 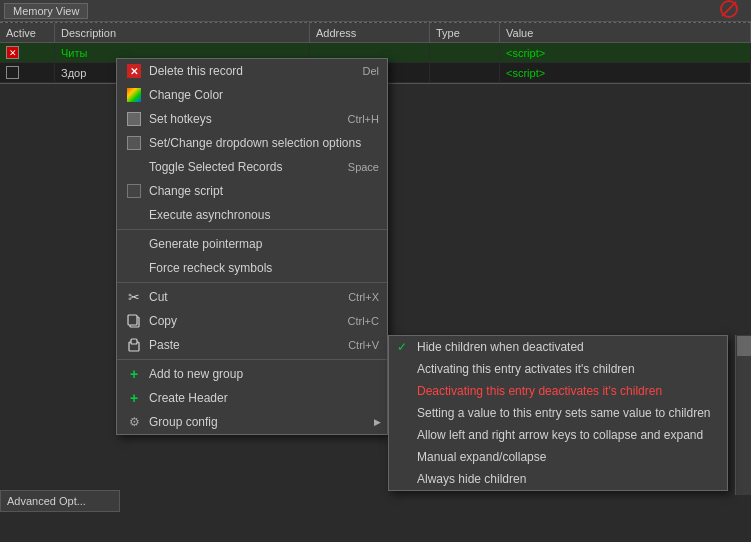 What do you see at coordinates (252, 297) in the screenshot?
I see `menu-item-cut: ✂ Cut Ctrl+X` at bounding box center [252, 297].